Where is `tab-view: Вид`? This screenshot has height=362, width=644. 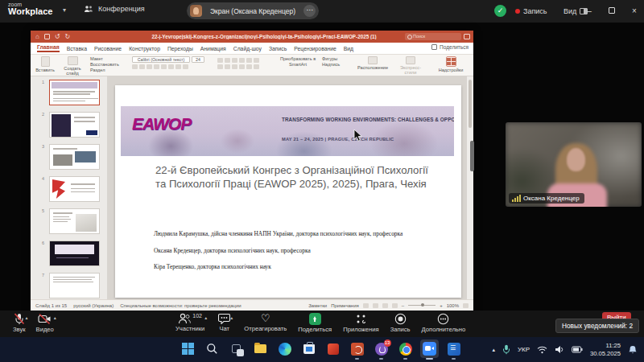 tab-view: Вид is located at coordinates (349, 48).